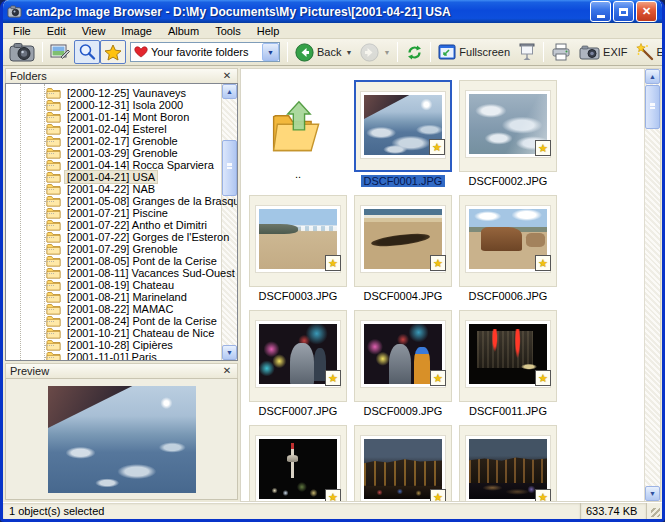  Describe the element at coordinates (141, 52) in the screenshot. I see `heart-icon` at that location.